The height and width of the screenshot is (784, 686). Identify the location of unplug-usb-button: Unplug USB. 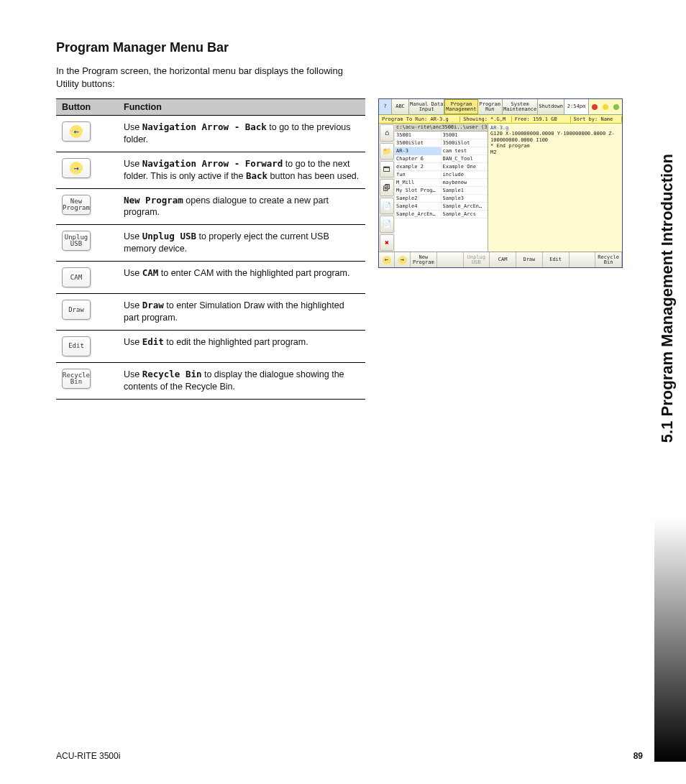
(477, 260).